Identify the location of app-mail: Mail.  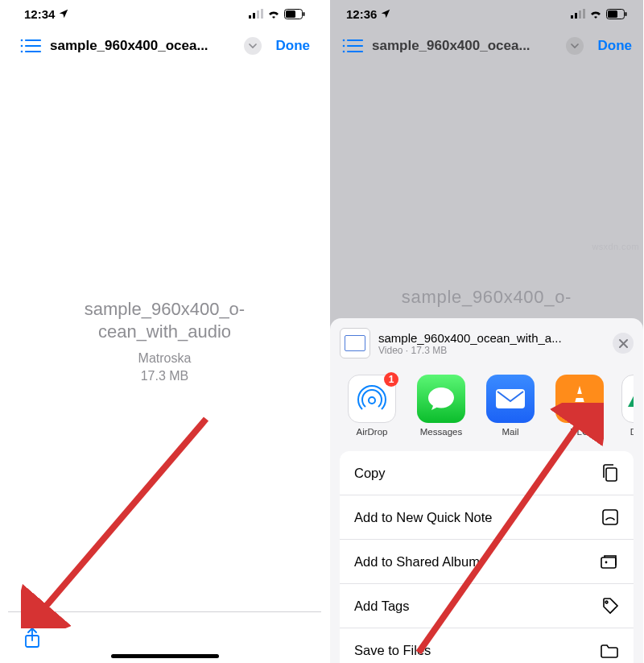
(510, 406).